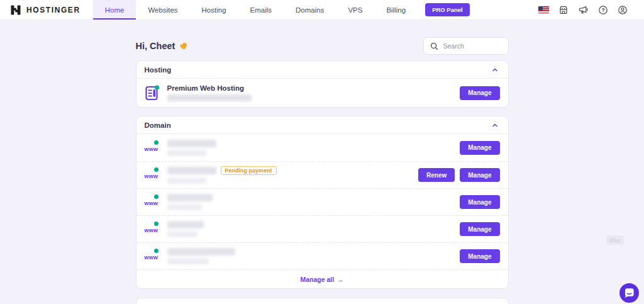 This screenshot has height=304, width=644. I want to click on hosting-collapse-button, so click(495, 70).